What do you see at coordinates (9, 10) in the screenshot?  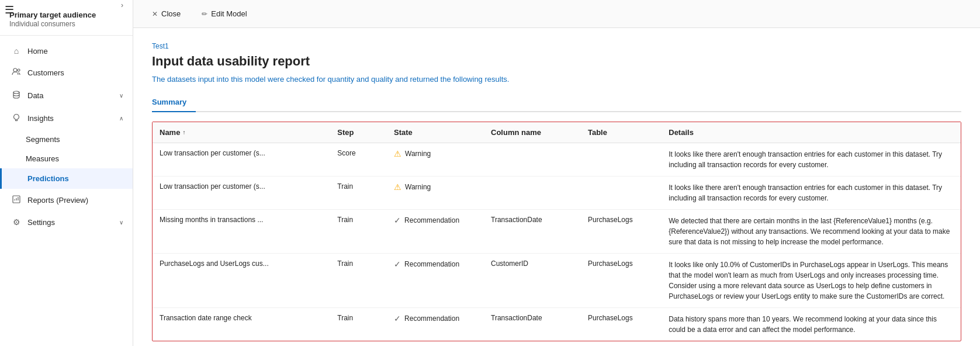 I see `menu-icon: ☰` at bounding box center [9, 10].